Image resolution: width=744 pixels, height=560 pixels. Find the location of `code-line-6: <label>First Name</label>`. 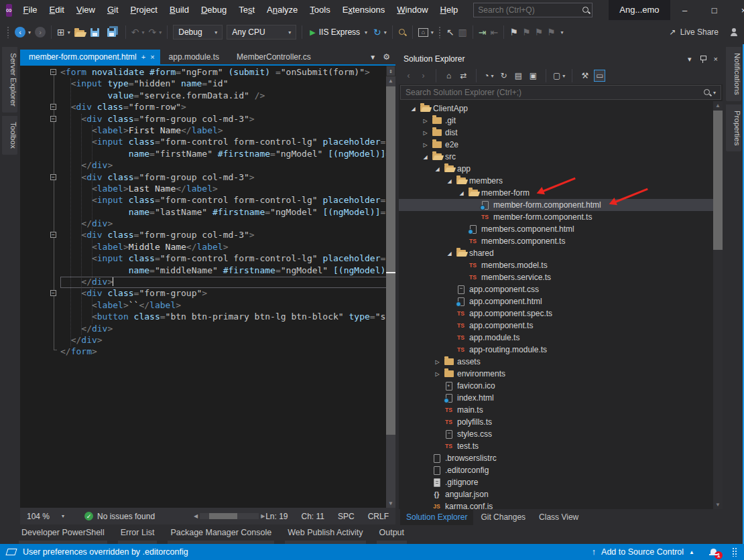

code-line-6: <label>First Name</label> is located at coordinates (208, 131).